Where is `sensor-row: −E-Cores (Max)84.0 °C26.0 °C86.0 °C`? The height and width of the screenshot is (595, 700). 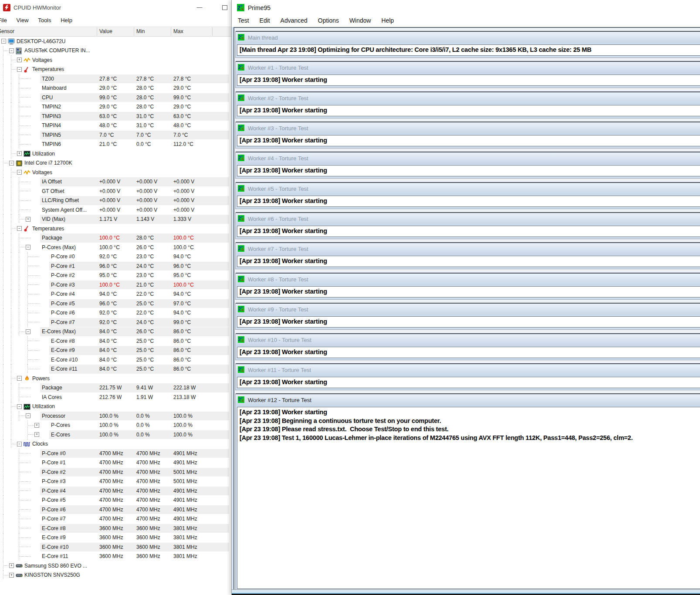
sensor-row: −E-Cores (Max)84.0 °C26.0 °C86.0 °C is located at coordinates (116, 332).